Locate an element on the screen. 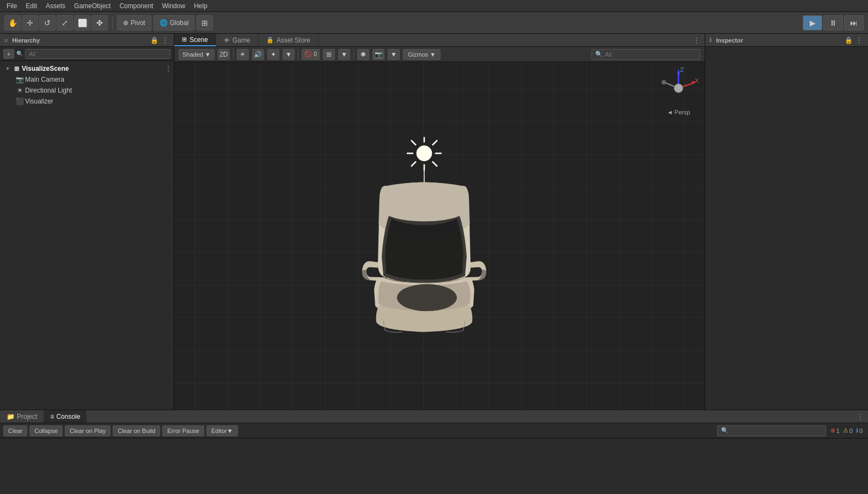 Image resolution: width=868 pixels, height=494 pixels. scene-tab-icon: ⊞ is located at coordinates (184, 39).